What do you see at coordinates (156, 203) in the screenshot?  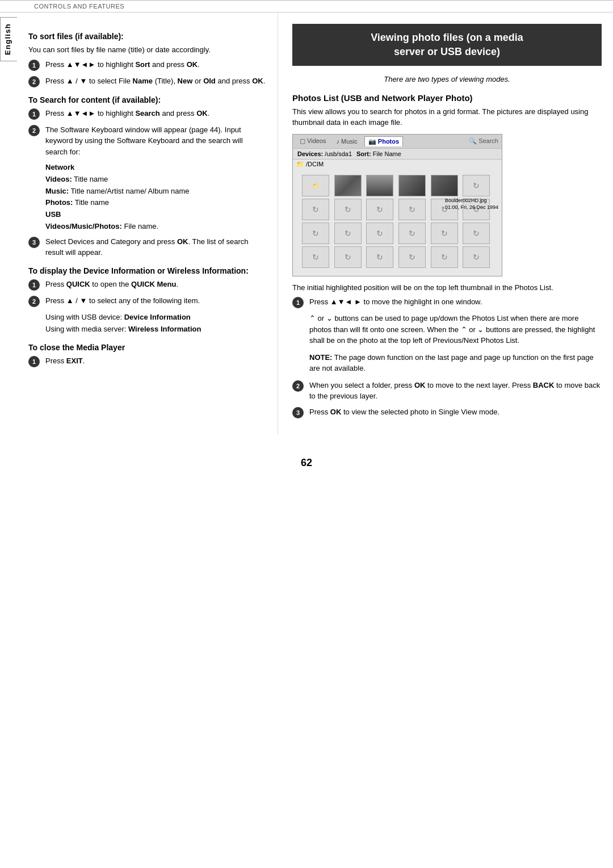 I see `photos-line: Photos: Title name` at bounding box center [156, 203].